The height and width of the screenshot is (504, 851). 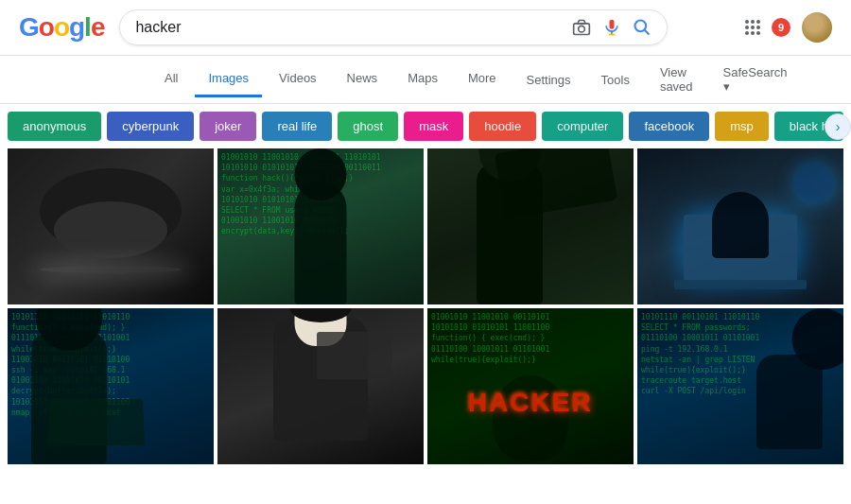 What do you see at coordinates (423, 79) in the screenshot?
I see `nav-maps: Maps` at bounding box center [423, 79].